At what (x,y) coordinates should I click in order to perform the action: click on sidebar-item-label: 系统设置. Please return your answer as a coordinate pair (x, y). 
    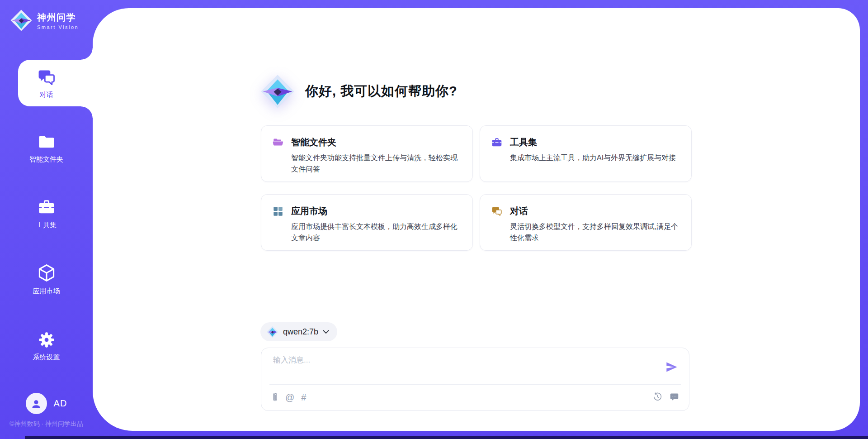
    Looking at the image, I should click on (47, 358).